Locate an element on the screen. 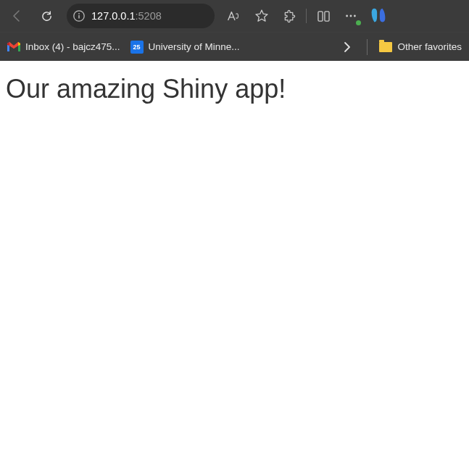 The height and width of the screenshot is (476, 469). other-favorites-label: Other favorites is located at coordinates (429, 46).